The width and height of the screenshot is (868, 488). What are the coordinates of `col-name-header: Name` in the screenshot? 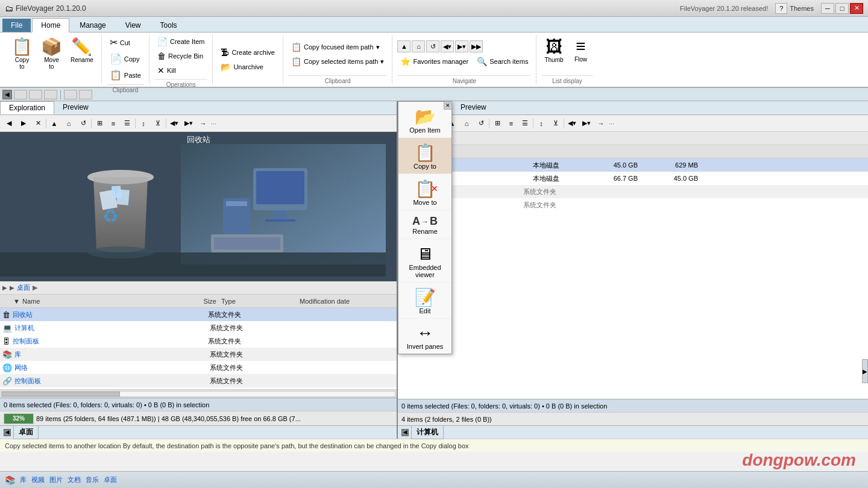 It's located at (101, 301).